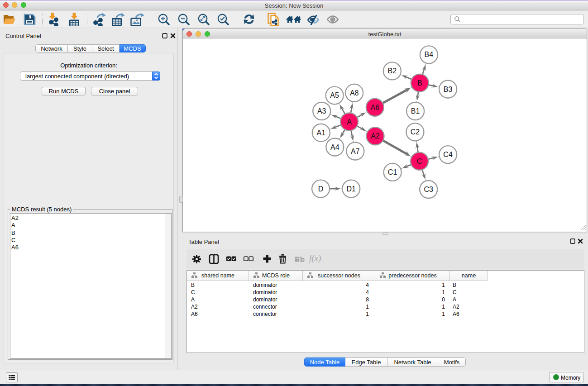 The image size is (588, 386). What do you see at coordinates (321, 189) in the screenshot?
I see `svg-text: D` at bounding box center [321, 189].